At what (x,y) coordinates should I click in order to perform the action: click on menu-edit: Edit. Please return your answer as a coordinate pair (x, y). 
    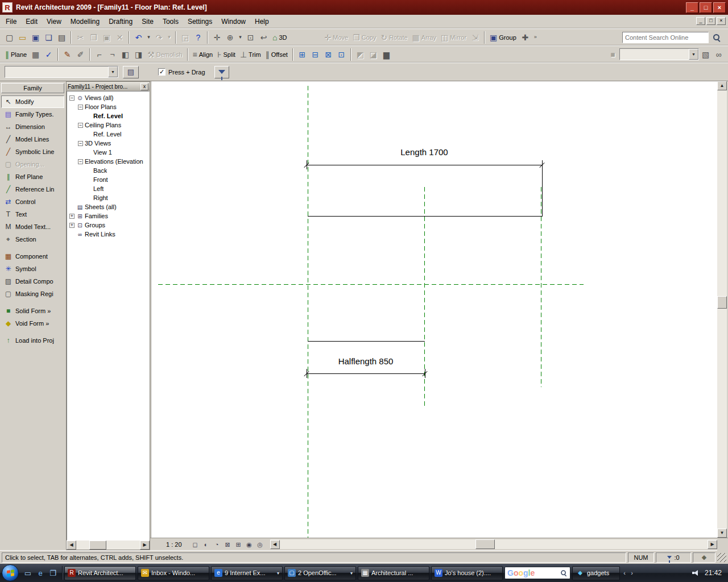
    Looking at the image, I should click on (32, 22).